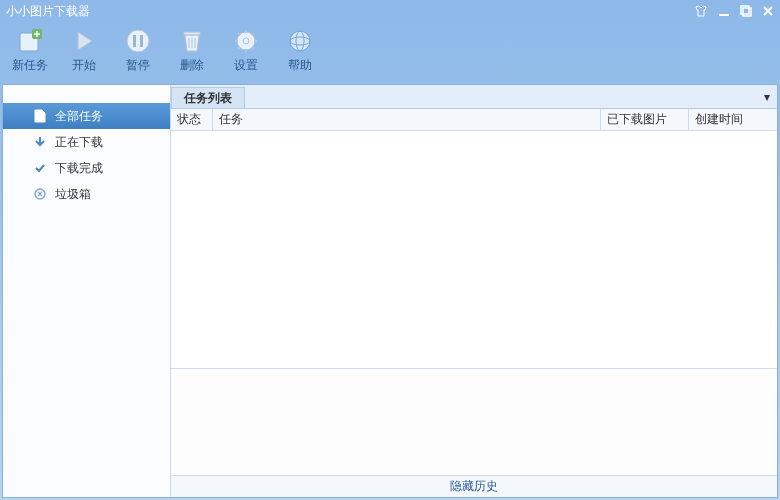  Describe the element at coordinates (350, 12) in the screenshot. I see `window-title: 小小图片下载器` at that location.